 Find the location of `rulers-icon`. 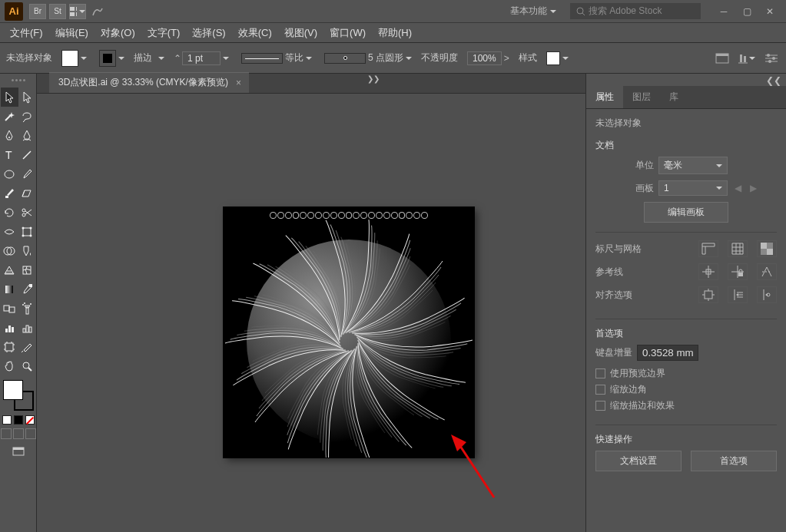

rulers-icon is located at coordinates (708, 249).